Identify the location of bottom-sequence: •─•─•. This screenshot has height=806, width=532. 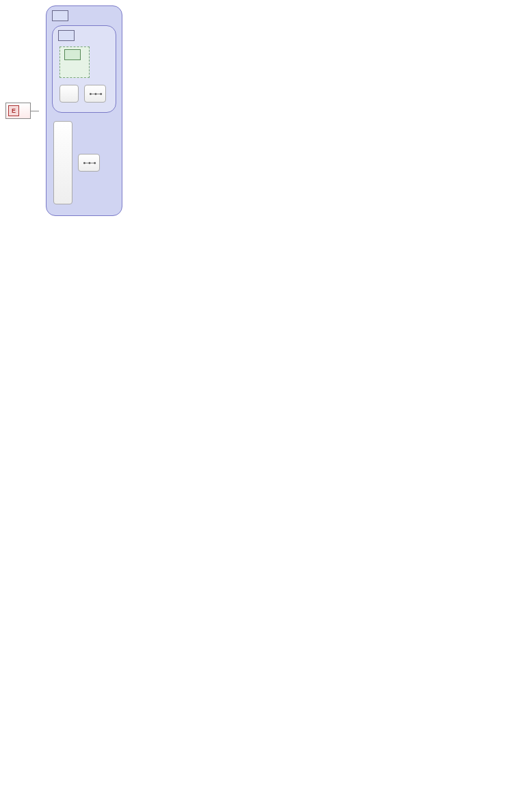
(84, 163).